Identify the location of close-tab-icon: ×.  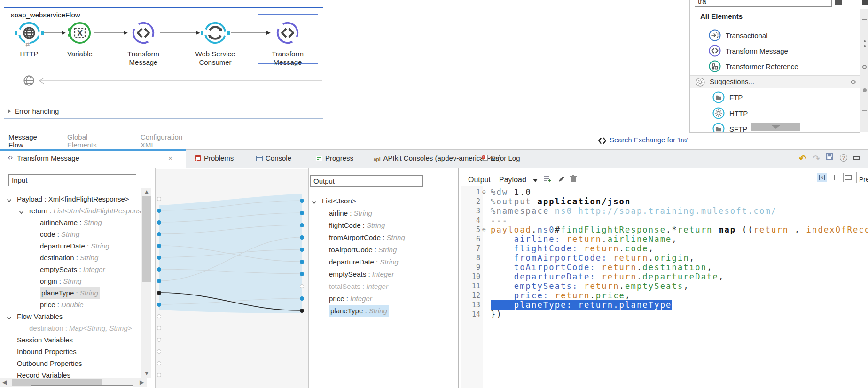
(170, 158).